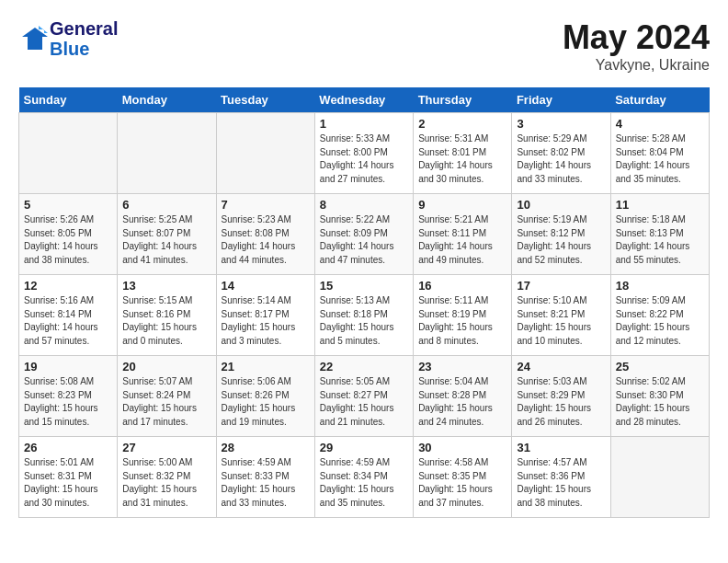  Describe the element at coordinates (265, 235) in the screenshot. I see `calendar-cell: 7Sunrise: 5:23 AM Sunset: 8:08 PM Daylig…` at that location.